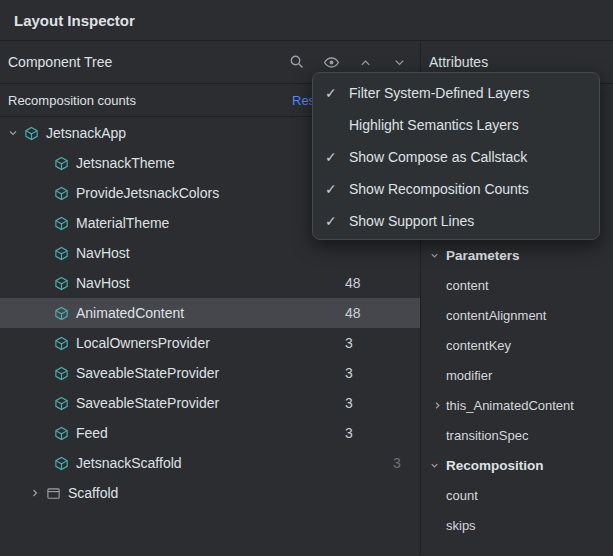  Describe the element at coordinates (510, 406) in the screenshot. I see `attr-label: this_AnimatedContent` at that location.